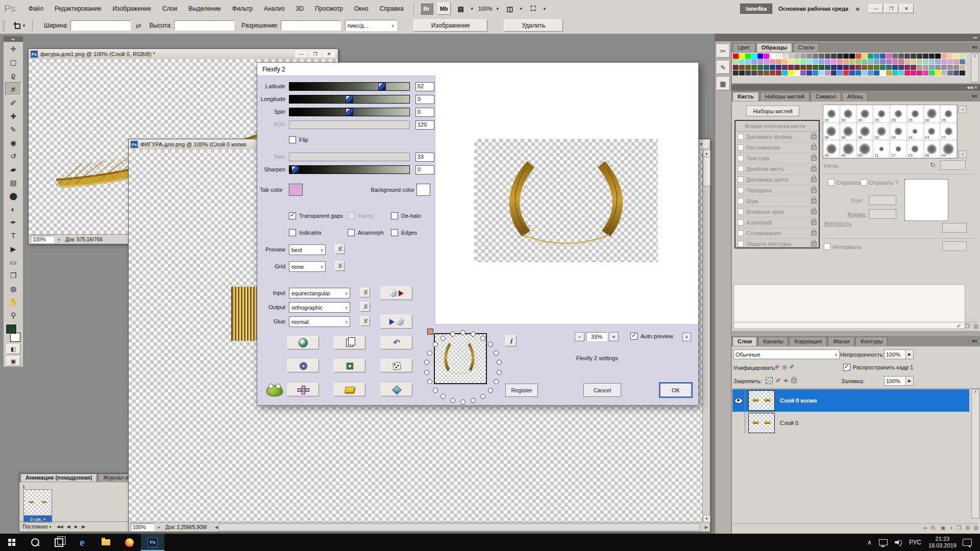  Describe the element at coordinates (142, 528) in the screenshot. I see `doc2-zoom-value: 100%` at that location.